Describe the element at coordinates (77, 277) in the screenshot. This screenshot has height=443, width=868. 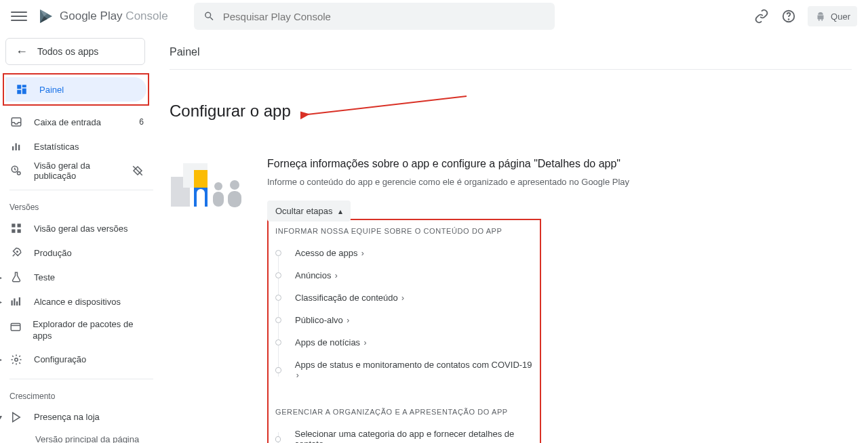
I see `sidebar-item-test: ▸ Teste` at that location.